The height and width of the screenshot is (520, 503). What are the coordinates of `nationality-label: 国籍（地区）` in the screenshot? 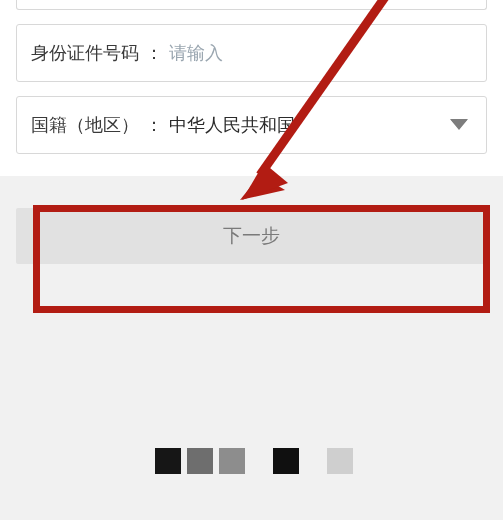 It's located at (85, 125).